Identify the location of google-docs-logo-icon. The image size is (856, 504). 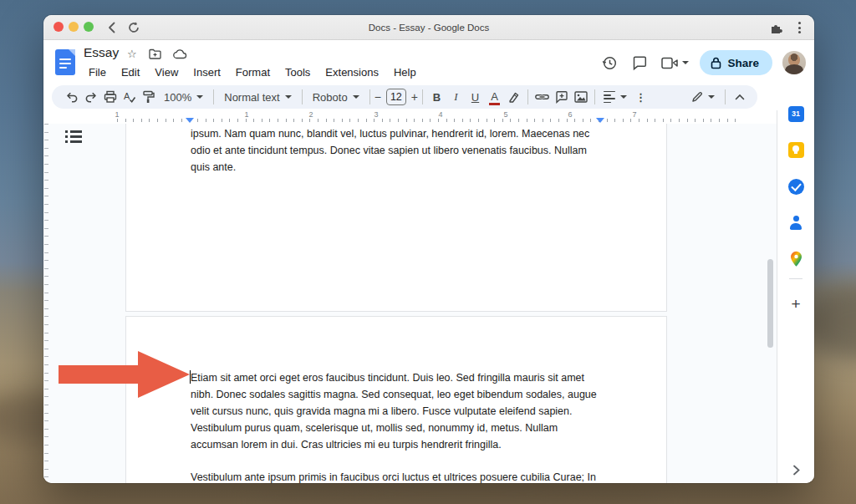
(65, 62).